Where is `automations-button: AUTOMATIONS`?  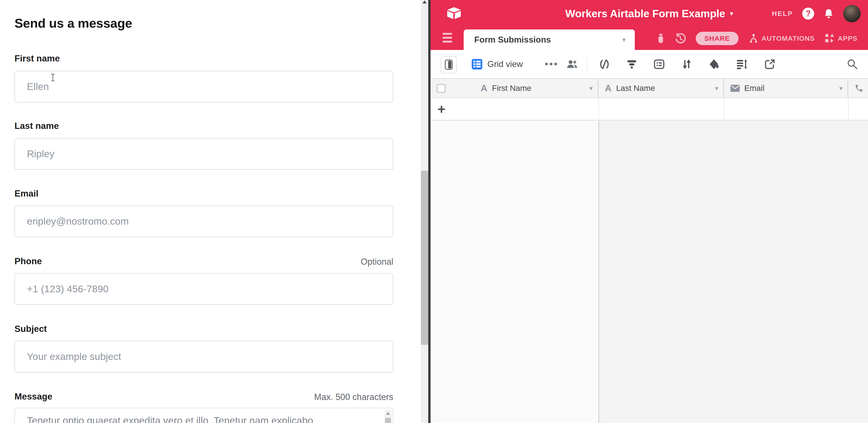
automations-button: AUTOMATIONS is located at coordinates (782, 38).